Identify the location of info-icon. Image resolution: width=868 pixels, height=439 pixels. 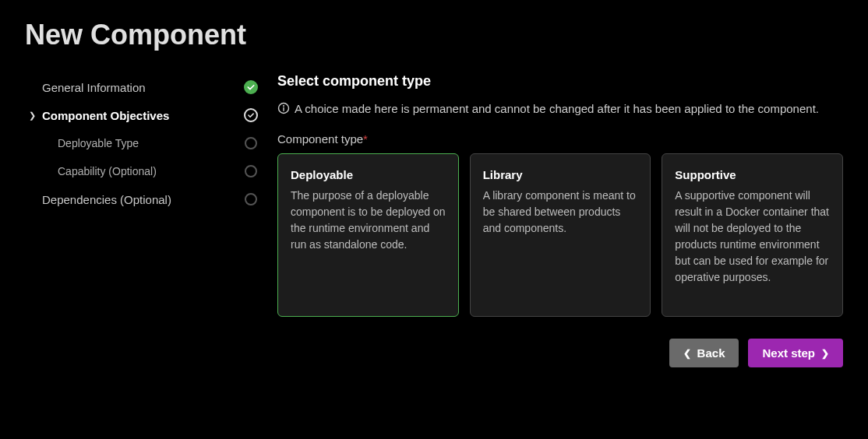
(284, 111).